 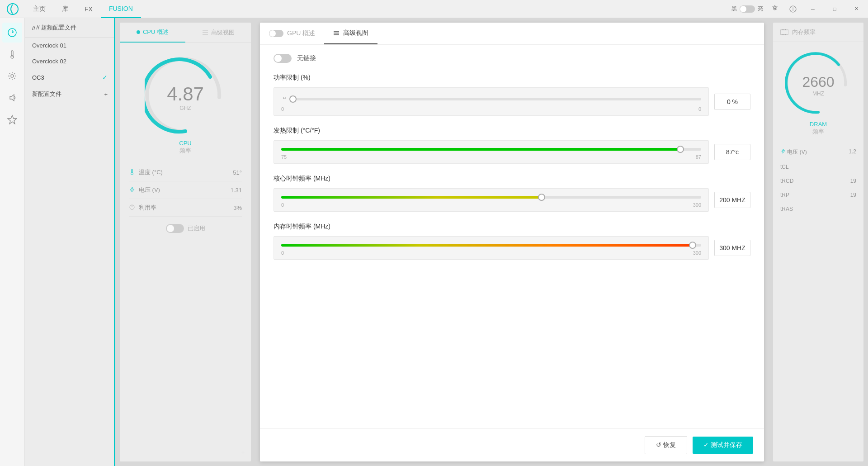 What do you see at coordinates (138, 32) in the screenshot?
I see `tab-dot-overview` at bounding box center [138, 32].